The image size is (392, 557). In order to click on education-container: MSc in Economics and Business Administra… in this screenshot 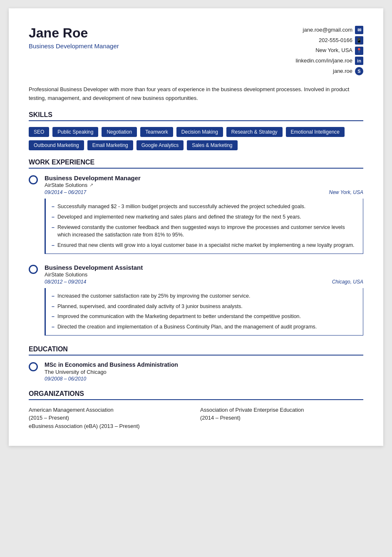, I will do `click(196, 371)`.